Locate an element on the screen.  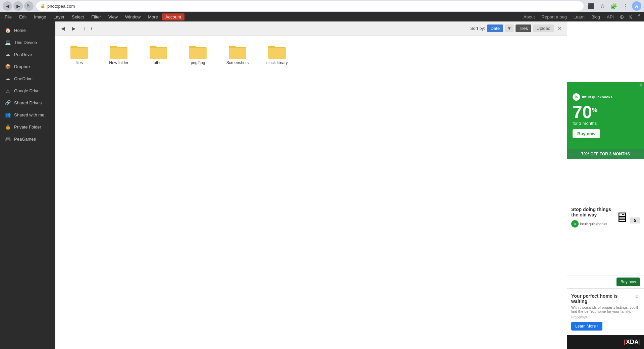
menu-item-edit: Edit is located at coordinates (23, 17).